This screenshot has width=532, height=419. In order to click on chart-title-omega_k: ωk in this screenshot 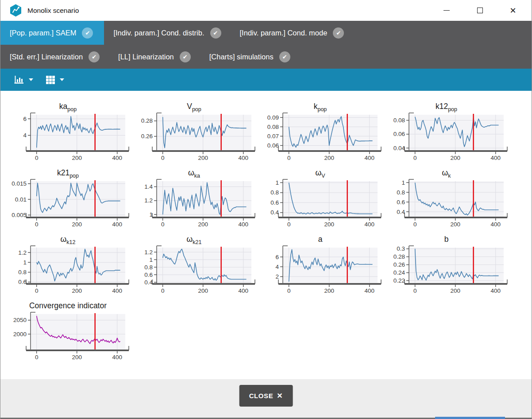, I will do `click(446, 172)`.